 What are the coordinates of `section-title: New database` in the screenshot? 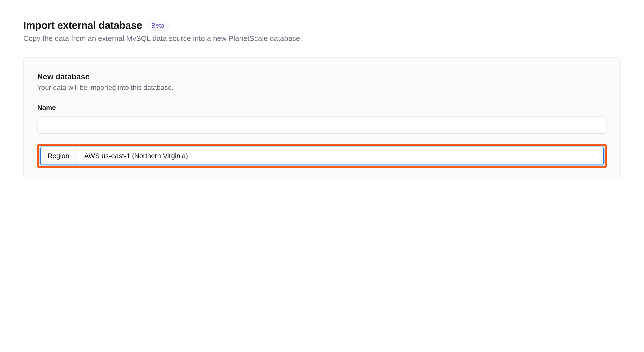 It's located at (322, 77).